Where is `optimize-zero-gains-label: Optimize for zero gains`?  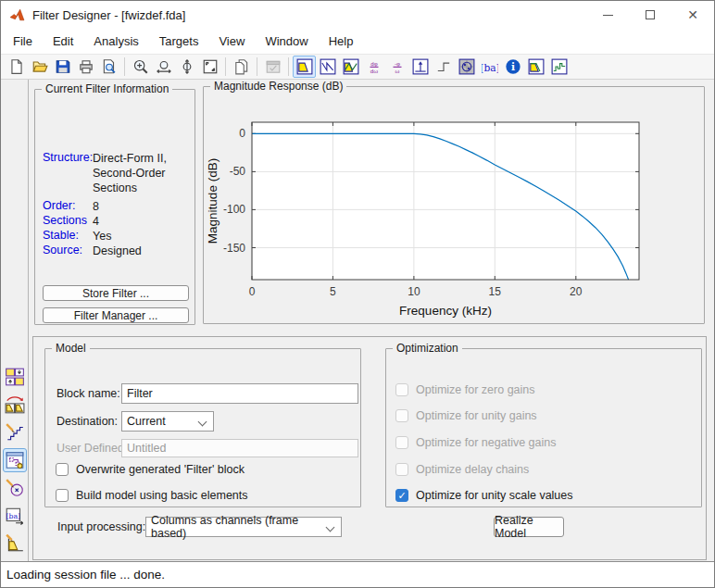
optimize-zero-gains-label: Optimize for zero gains is located at coordinates (476, 390).